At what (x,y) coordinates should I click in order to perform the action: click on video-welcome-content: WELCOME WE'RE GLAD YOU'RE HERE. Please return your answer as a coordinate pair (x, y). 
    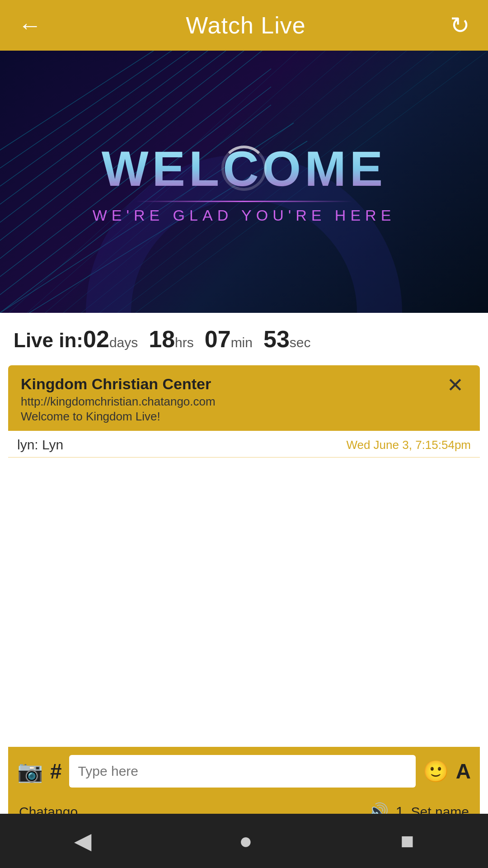
    Looking at the image, I should click on (244, 182).